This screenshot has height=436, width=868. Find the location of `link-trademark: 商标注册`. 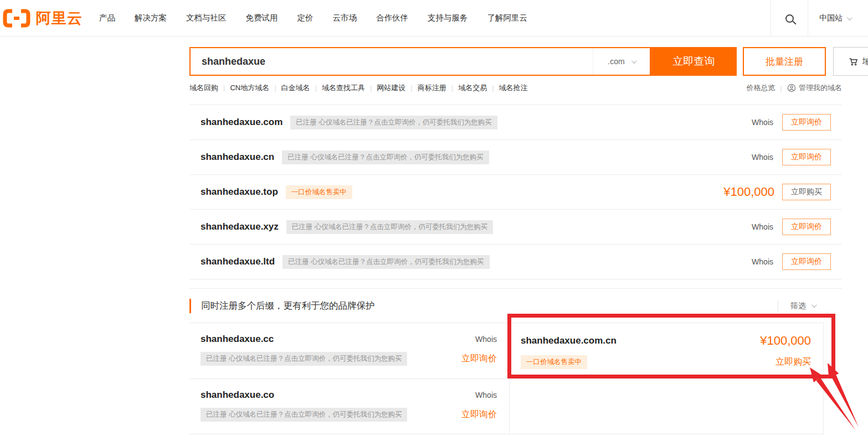

link-trademark: 商标注册 is located at coordinates (438, 87).